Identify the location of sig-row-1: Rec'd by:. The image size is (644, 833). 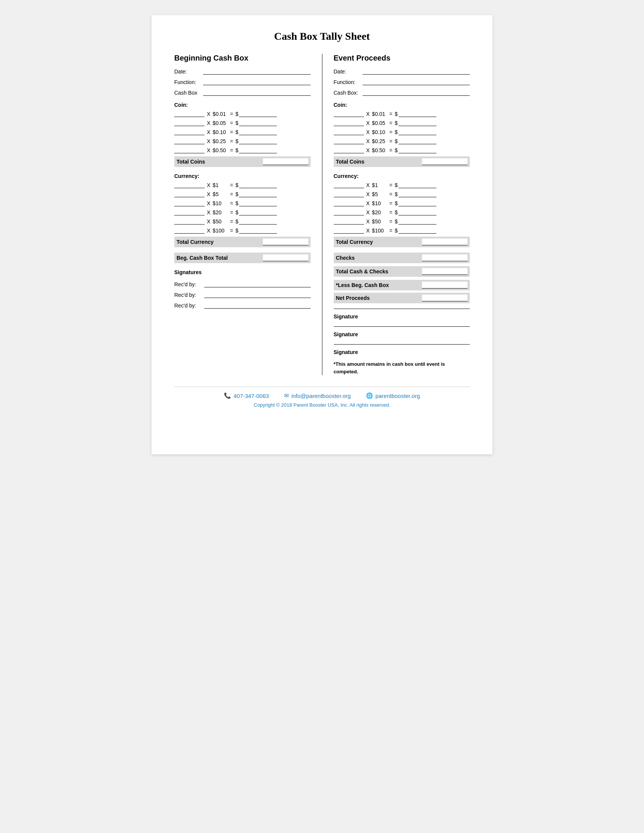
(243, 284).